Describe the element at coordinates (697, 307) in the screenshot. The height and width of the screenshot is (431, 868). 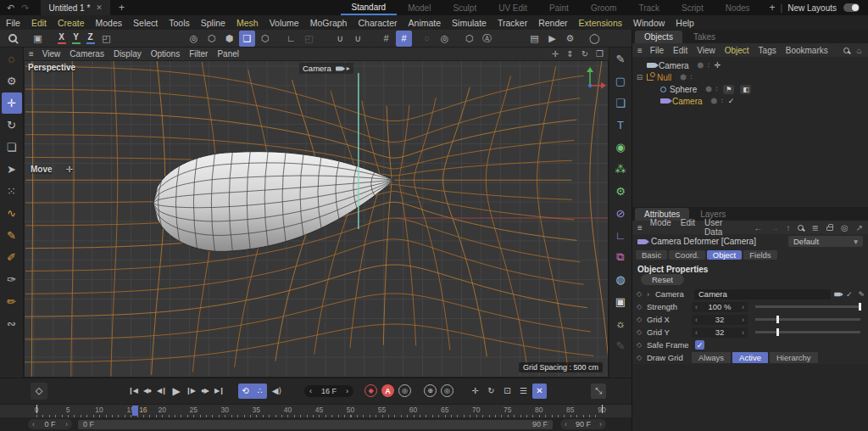
I see `strength-dec-icon: ‹` at that location.